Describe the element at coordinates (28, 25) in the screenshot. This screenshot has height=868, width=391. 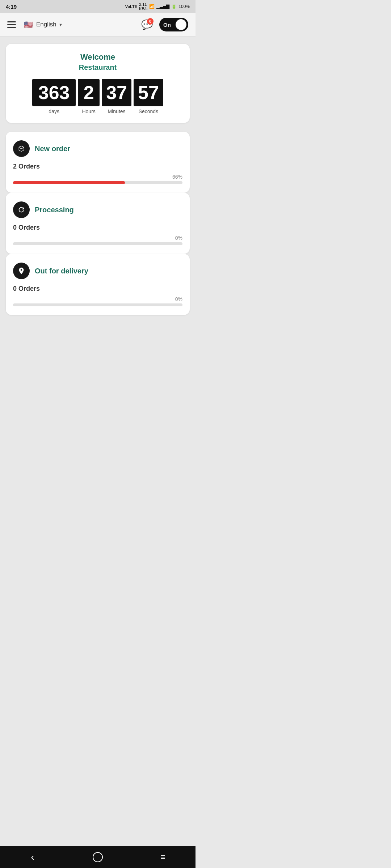
I see `flag-icon: 🇺🇸` at that location.